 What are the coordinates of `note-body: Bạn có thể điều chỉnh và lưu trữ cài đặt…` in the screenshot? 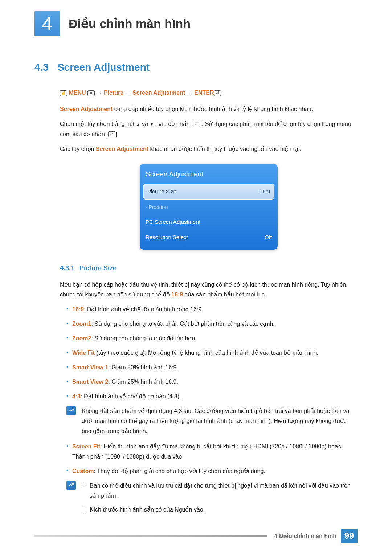 It's located at (220, 500).